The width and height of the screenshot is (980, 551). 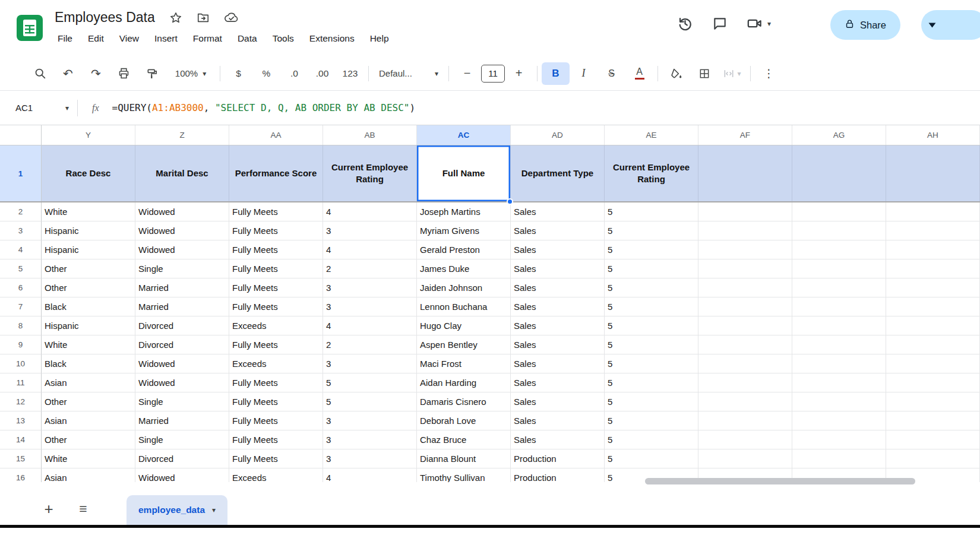 What do you see at coordinates (21, 402) in the screenshot?
I see `row-header-12: 12` at bounding box center [21, 402].